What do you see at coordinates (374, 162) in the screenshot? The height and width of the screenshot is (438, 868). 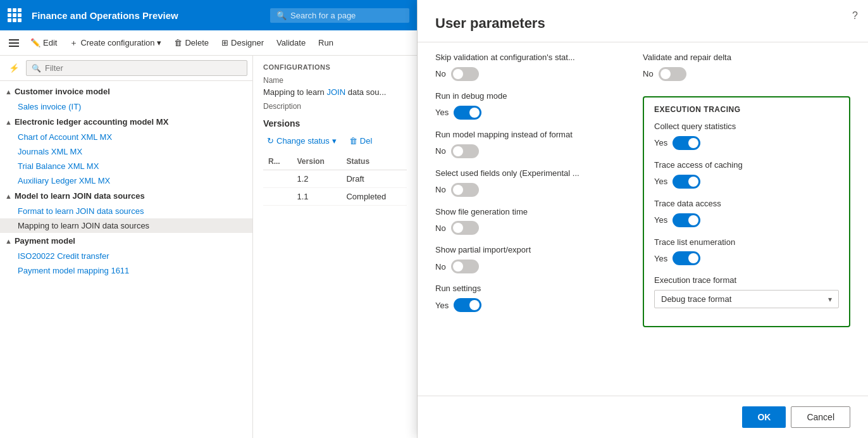 I see `col-status: Status` at bounding box center [374, 162].